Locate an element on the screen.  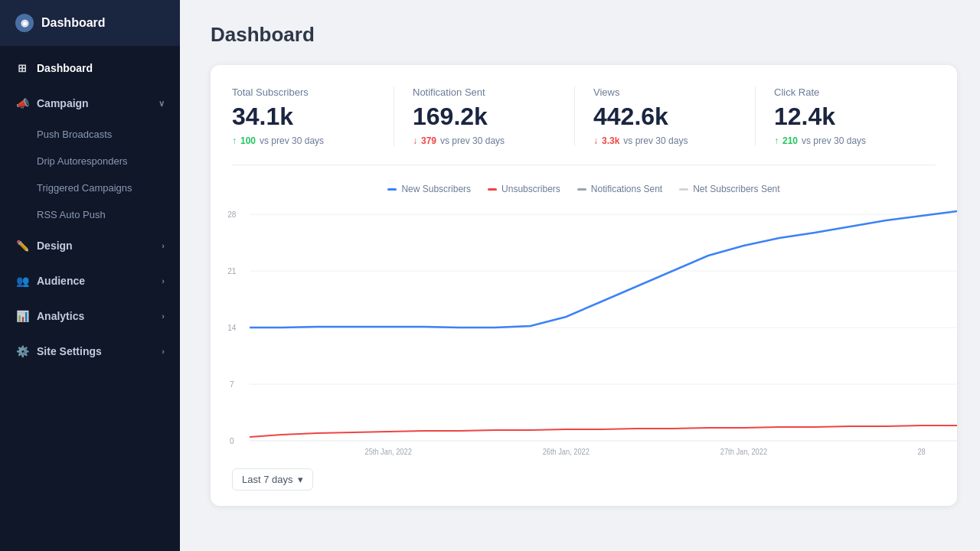
sidebar-sub-push-broadcasts: Push Broadcasts is located at coordinates (90, 135).